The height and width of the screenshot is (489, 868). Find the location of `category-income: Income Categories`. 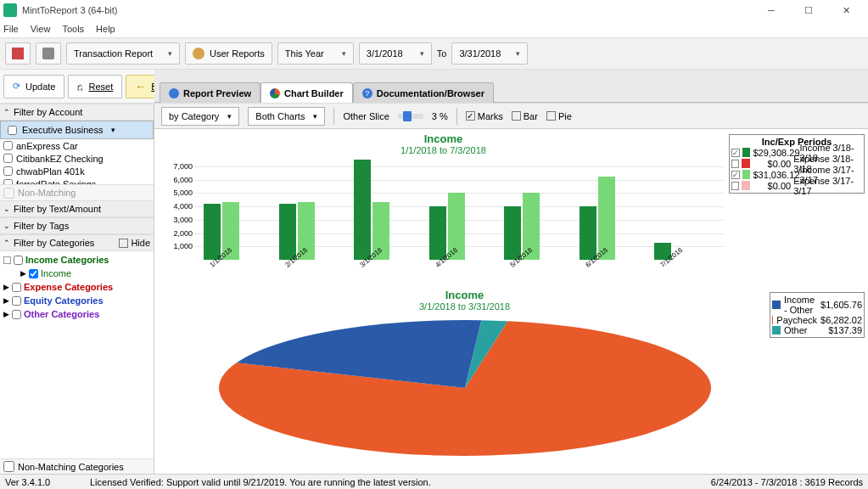

category-income: Income Categories is located at coordinates (76, 260).